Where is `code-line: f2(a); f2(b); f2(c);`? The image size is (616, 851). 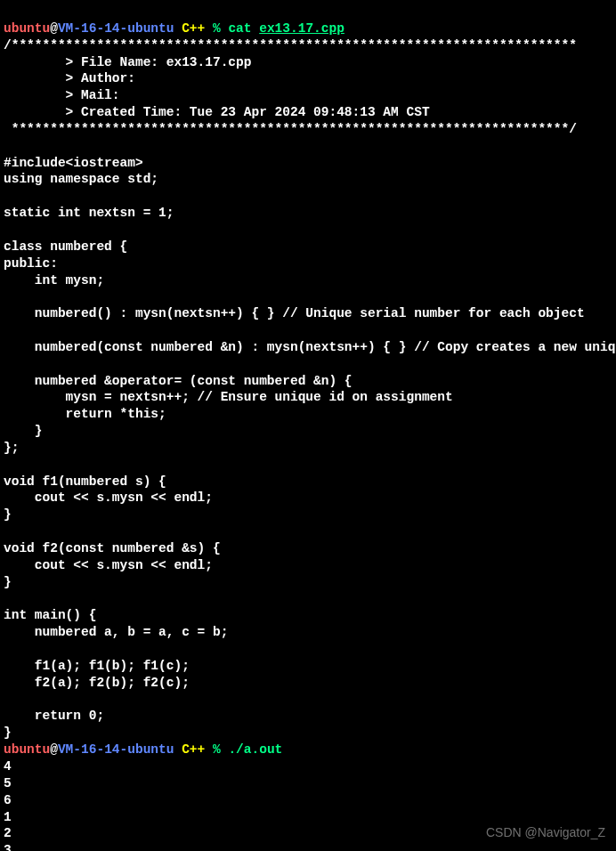
code-line: f2(a); f2(b); f2(c); is located at coordinates (96, 683).